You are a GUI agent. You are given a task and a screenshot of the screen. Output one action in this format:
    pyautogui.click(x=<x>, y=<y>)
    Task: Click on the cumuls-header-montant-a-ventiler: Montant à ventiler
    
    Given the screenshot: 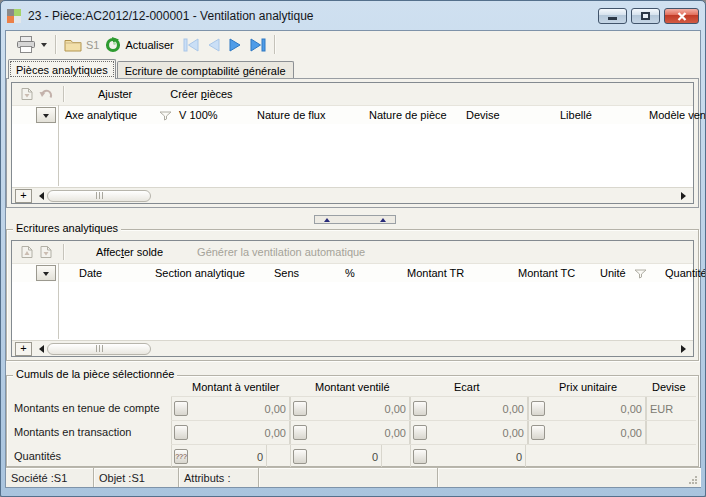 What is the action you would take?
    pyautogui.click(x=236, y=387)
    